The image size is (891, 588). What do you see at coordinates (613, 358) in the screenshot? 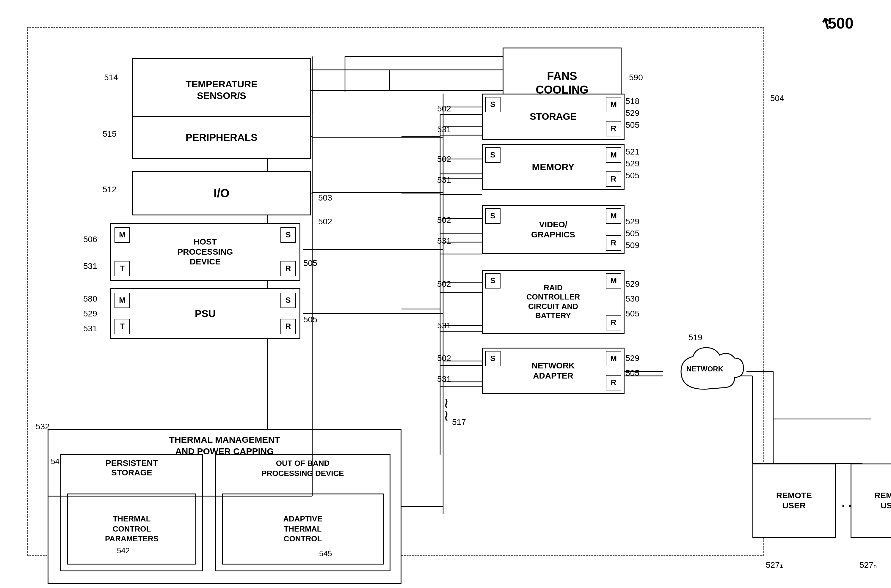
I see `netadapter-m-box: M` at bounding box center [613, 358].